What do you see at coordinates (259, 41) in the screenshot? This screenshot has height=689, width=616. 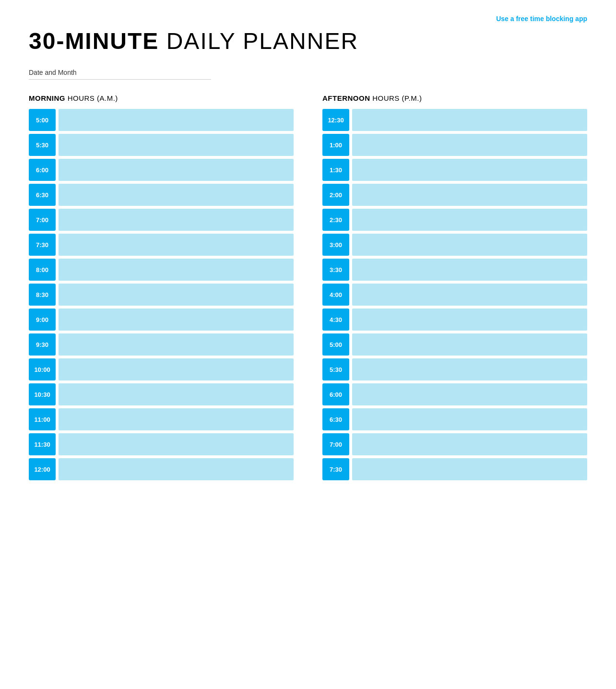 I see `page-title-regular: DAILY PLANNER` at bounding box center [259, 41].